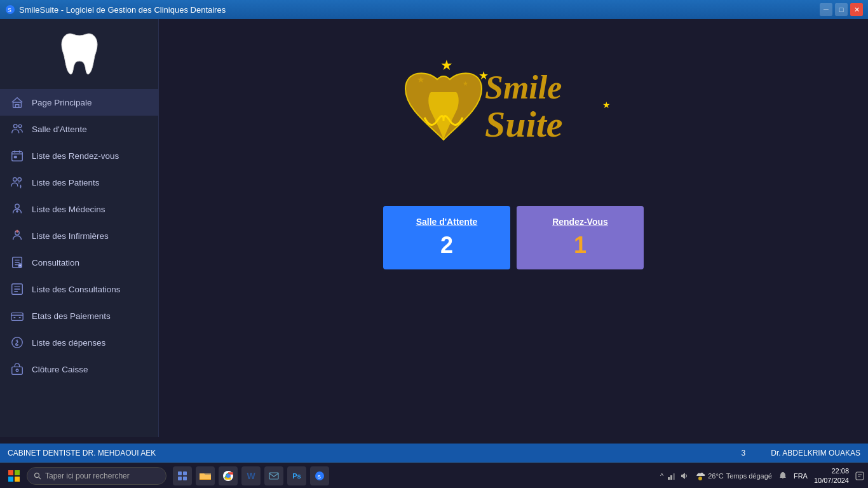 The image size is (868, 488). What do you see at coordinates (749, 476) in the screenshot?
I see `weather-desc: Temps dégagé` at bounding box center [749, 476].